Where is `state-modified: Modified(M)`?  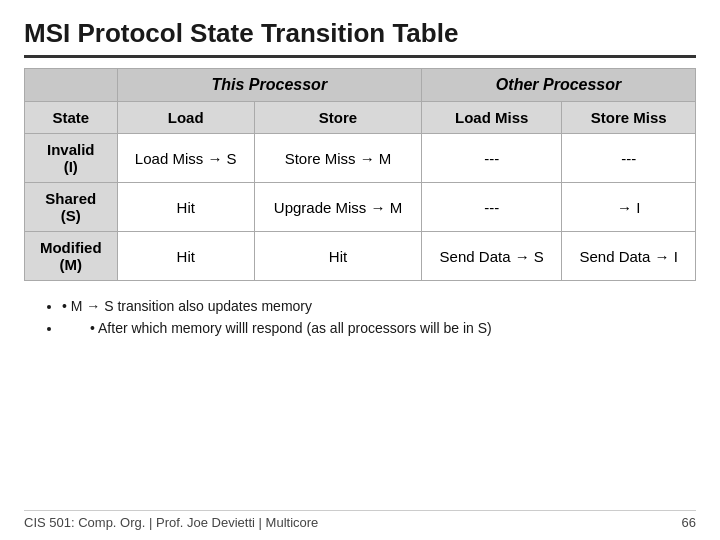
state-modified: Modified(M) is located at coordinates (72, 256).